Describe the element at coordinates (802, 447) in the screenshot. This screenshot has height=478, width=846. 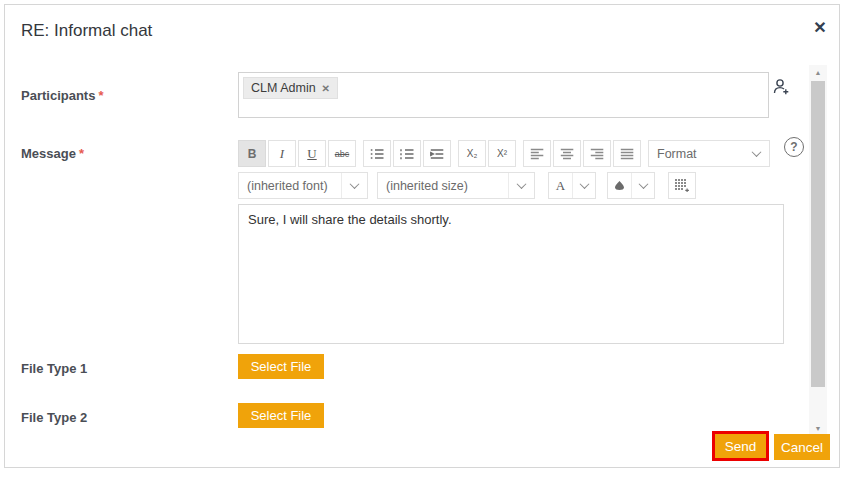
I see `cancel-button: Cancel` at that location.